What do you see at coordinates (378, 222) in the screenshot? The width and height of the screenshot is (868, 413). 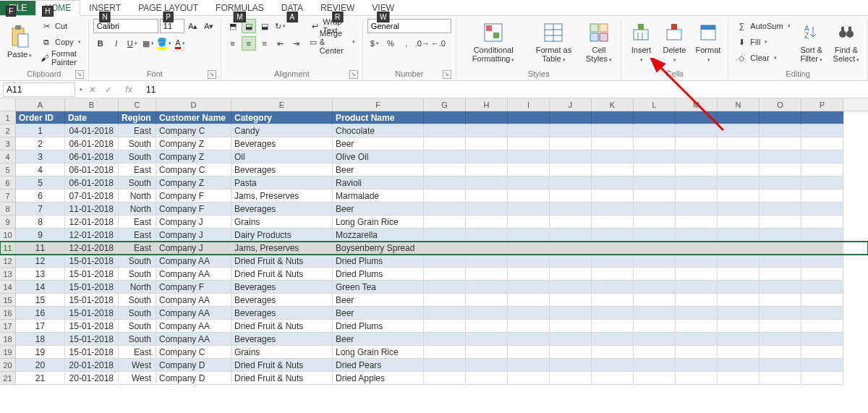 I see `cell: Long Grain Rice` at bounding box center [378, 222].